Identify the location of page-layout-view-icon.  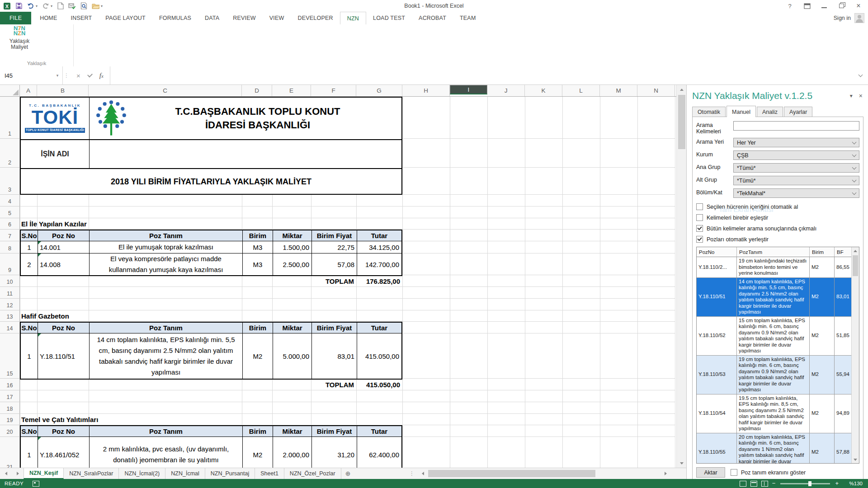
(754, 483).